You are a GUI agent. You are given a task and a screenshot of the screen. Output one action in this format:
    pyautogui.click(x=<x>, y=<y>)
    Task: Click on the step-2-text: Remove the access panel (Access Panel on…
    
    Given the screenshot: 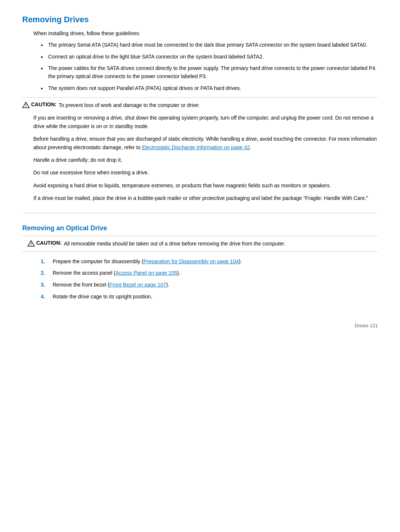 What is the action you would take?
    pyautogui.click(x=116, y=273)
    